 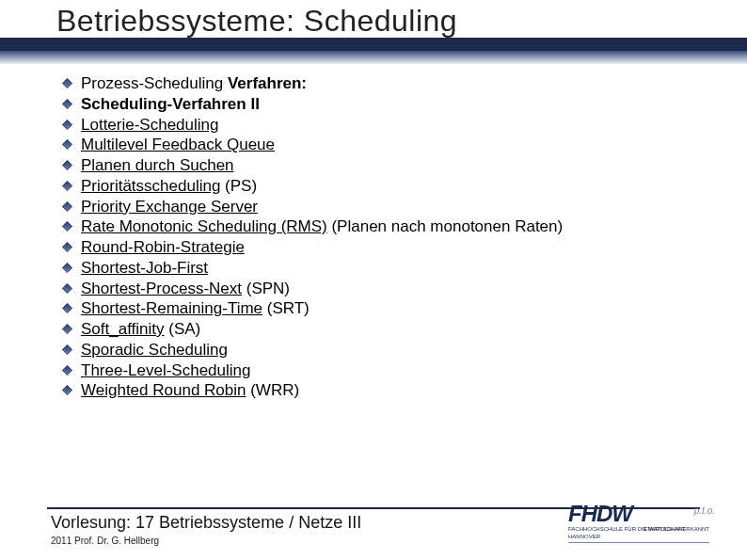 What do you see at coordinates (257, 21) in the screenshot?
I see `slide-title: Betriebssysteme: Scheduling` at bounding box center [257, 21].